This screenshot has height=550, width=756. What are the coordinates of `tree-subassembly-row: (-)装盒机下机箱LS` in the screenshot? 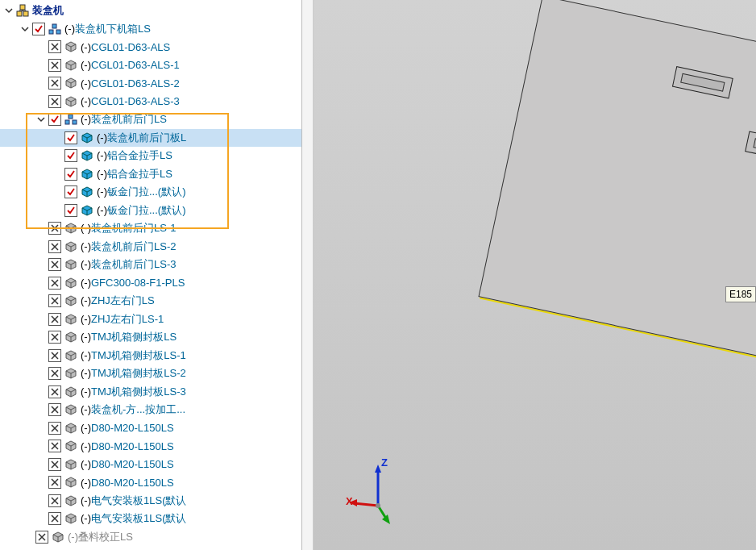 It's located at (156, 29).